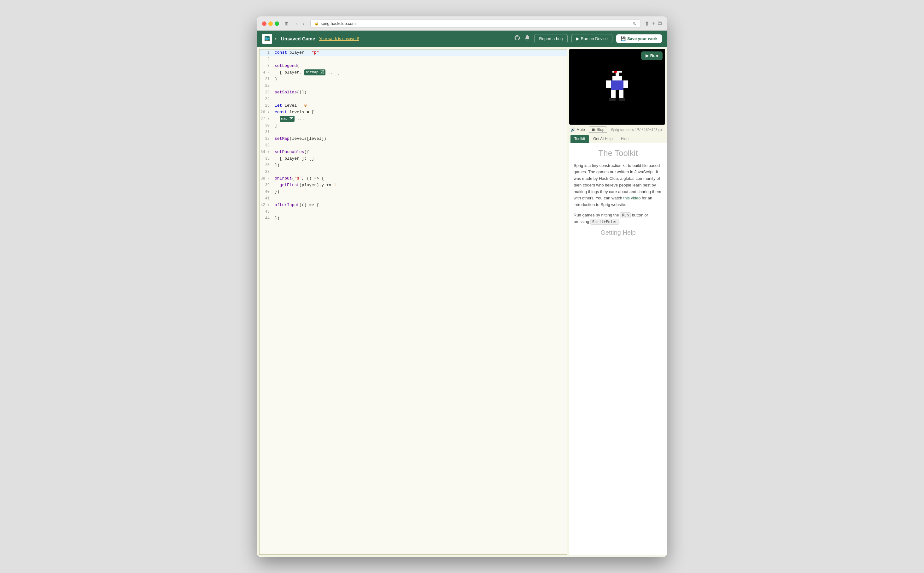 The height and width of the screenshot is (573, 924). I want to click on code-line-33: 33, so click(413, 146).